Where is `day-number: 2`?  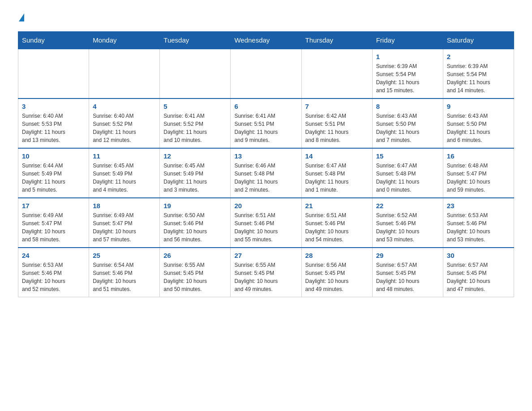 day-number: 2 is located at coordinates (478, 56).